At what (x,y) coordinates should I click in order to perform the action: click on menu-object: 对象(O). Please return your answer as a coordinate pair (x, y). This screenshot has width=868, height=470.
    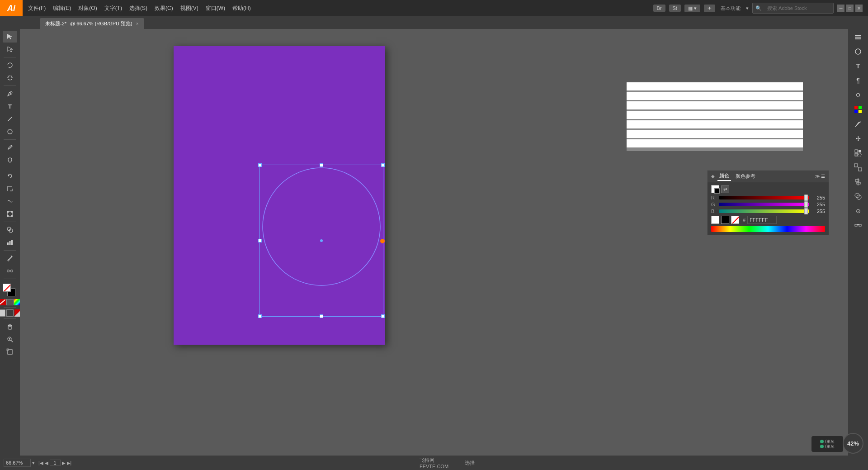
    Looking at the image, I should click on (88, 8).